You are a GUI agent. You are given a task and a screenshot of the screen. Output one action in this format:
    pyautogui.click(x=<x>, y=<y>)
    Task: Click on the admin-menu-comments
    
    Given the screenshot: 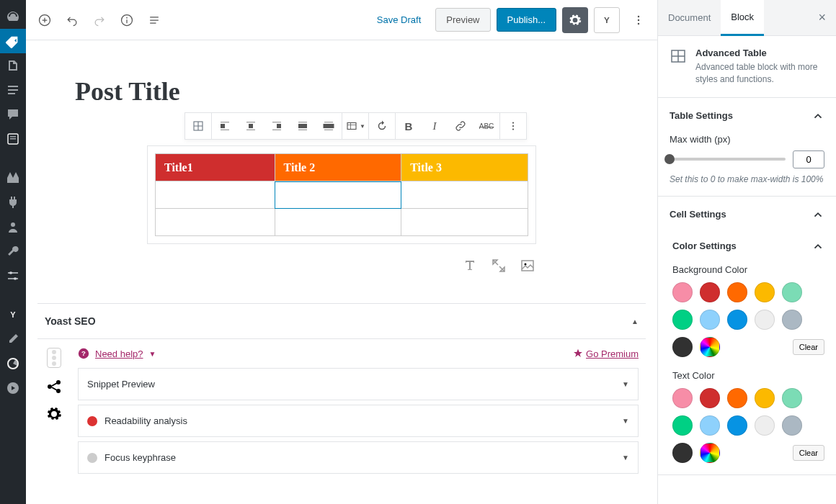 What is the action you would take?
    pyautogui.click(x=13, y=114)
    